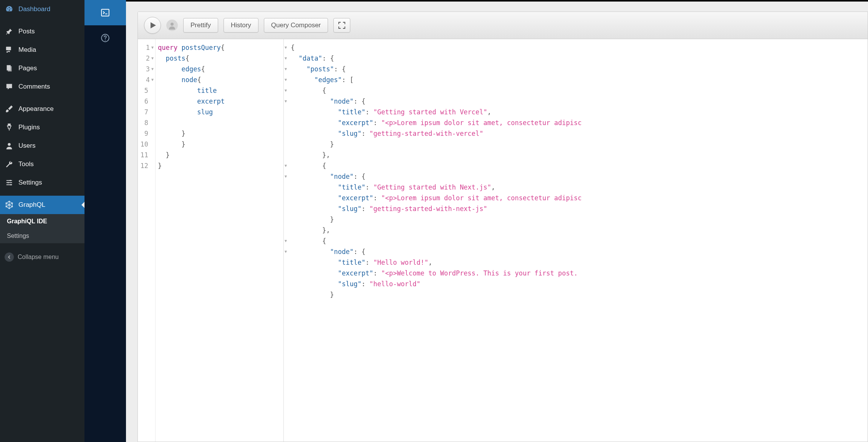 This screenshot has width=868, height=442. Describe the element at coordinates (42, 127) in the screenshot. I see `wp-menu-plugins: Plugins` at that location.